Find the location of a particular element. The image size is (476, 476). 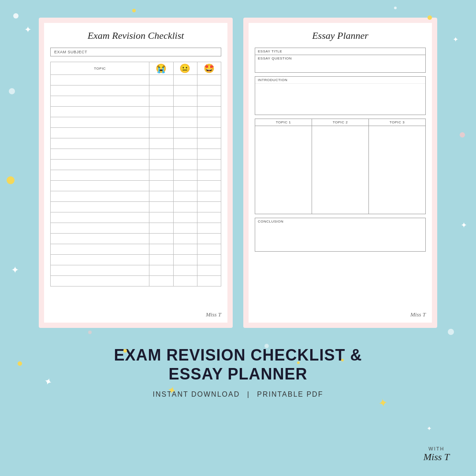

emoji-col-1: 😭 is located at coordinates (161, 69).